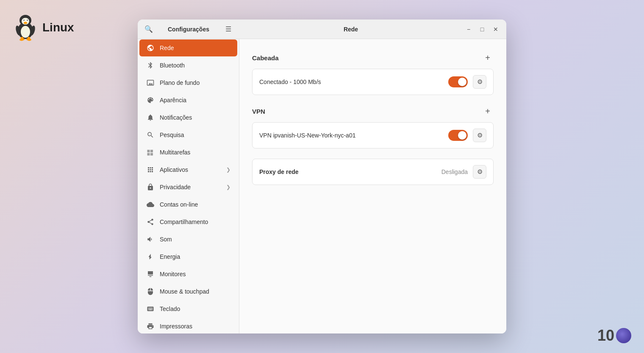  I want to click on proxy-value: Desligada, so click(455, 172).